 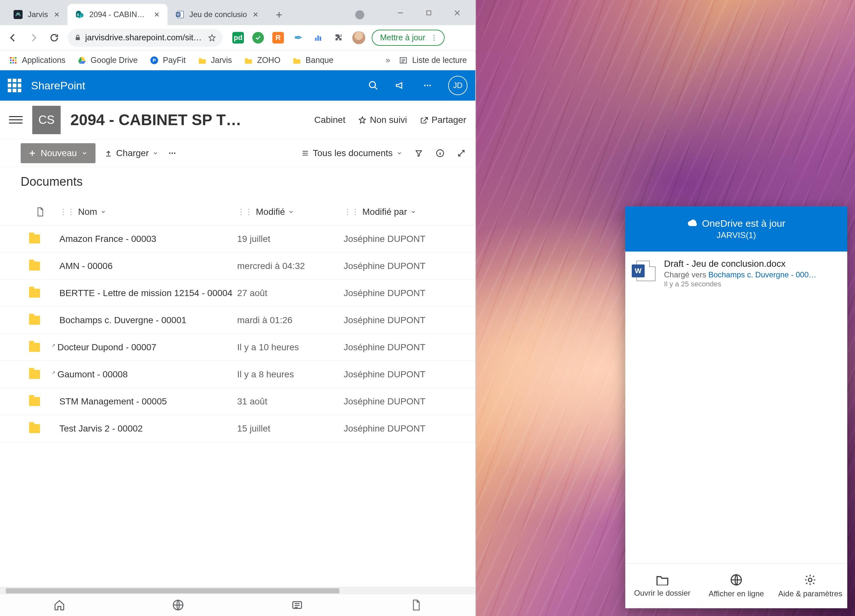 I want to click on row-modified: mardi à 01:26, so click(x=290, y=320).